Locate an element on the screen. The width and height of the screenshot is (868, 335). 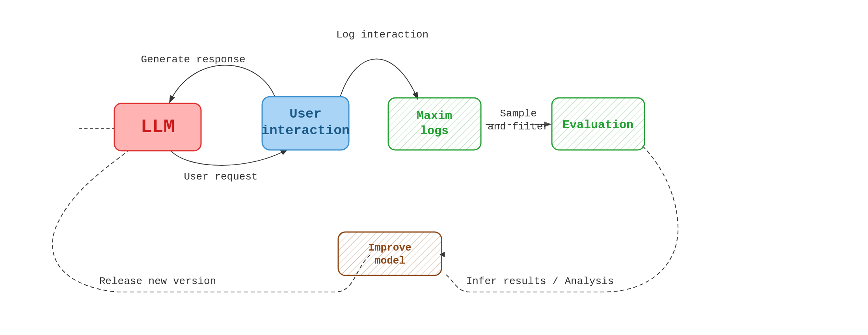
infer-results-label: Infer results / Analysis is located at coordinates (540, 281).